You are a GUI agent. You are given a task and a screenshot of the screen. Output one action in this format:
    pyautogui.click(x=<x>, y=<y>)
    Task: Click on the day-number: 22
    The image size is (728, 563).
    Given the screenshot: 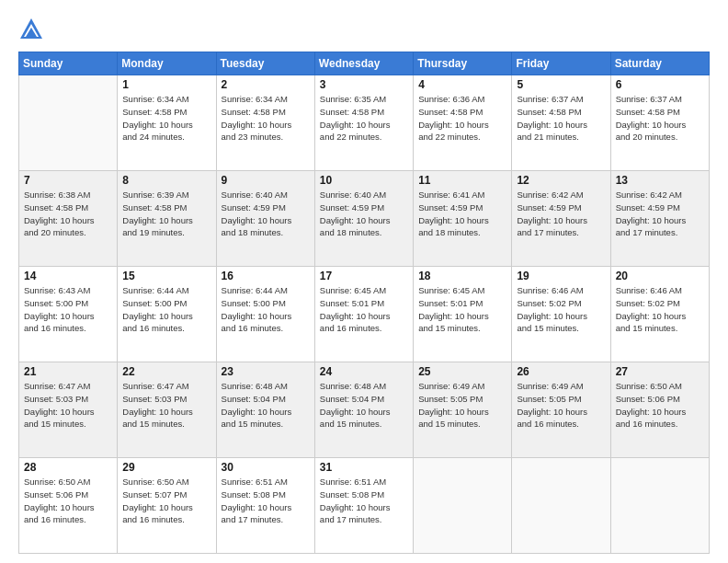 What is the action you would take?
    pyautogui.click(x=166, y=372)
    